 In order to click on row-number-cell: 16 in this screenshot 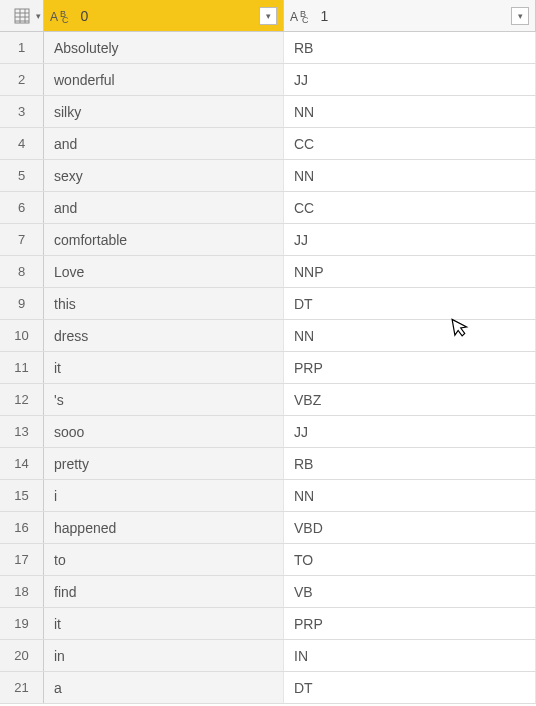, I will do `click(22, 528)`.